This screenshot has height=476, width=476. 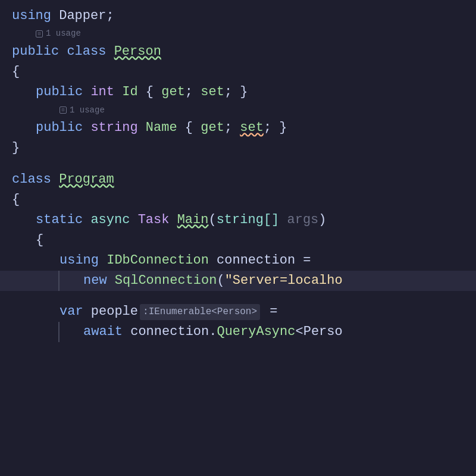 What do you see at coordinates (86, 180) in the screenshot?
I see `program-type: Program` at bounding box center [86, 180].